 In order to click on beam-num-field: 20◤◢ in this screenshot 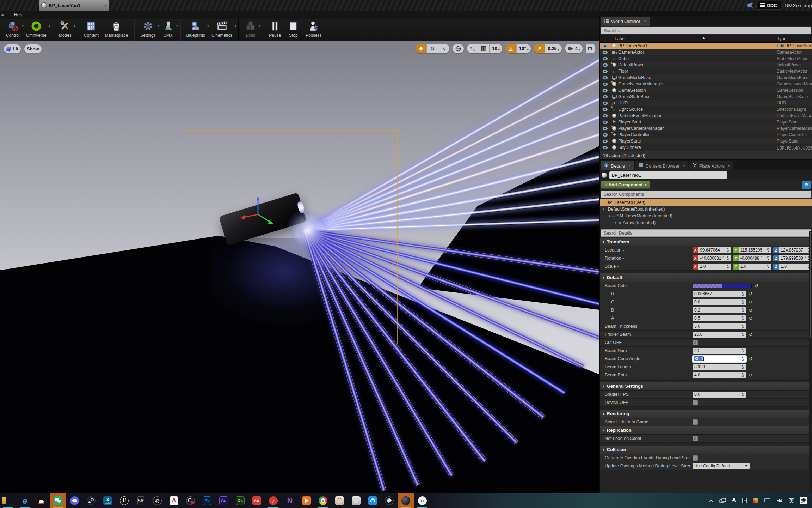, I will do `click(719, 351)`.